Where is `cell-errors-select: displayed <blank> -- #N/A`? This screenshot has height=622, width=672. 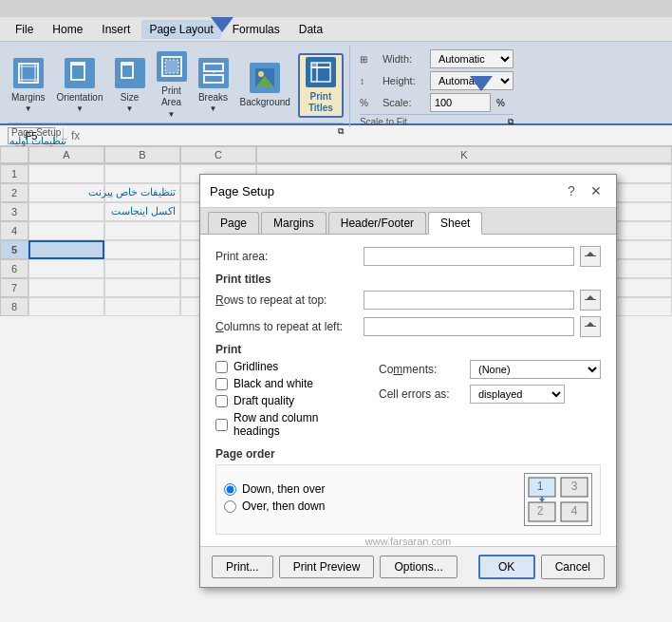
cell-errors-select: displayed <blank> -- #N/A is located at coordinates (517, 394).